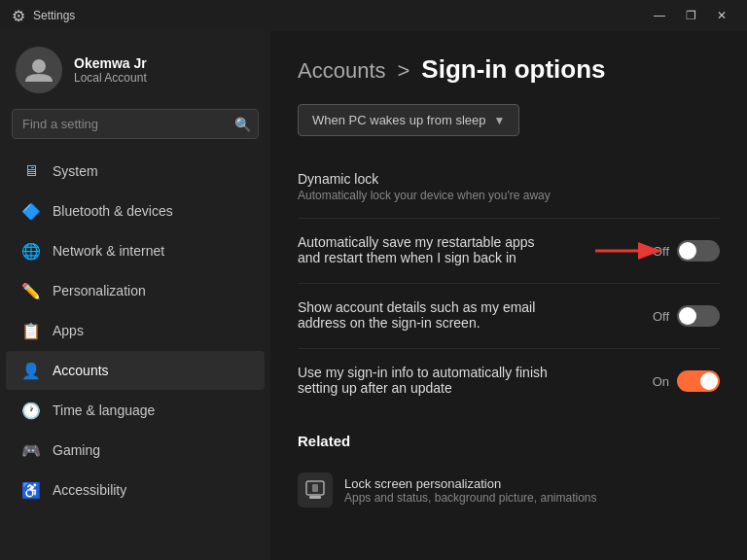 The image size is (747, 560). Describe the element at coordinates (68, 331) in the screenshot. I see `sidebar-label-apps: Apps` at that location.